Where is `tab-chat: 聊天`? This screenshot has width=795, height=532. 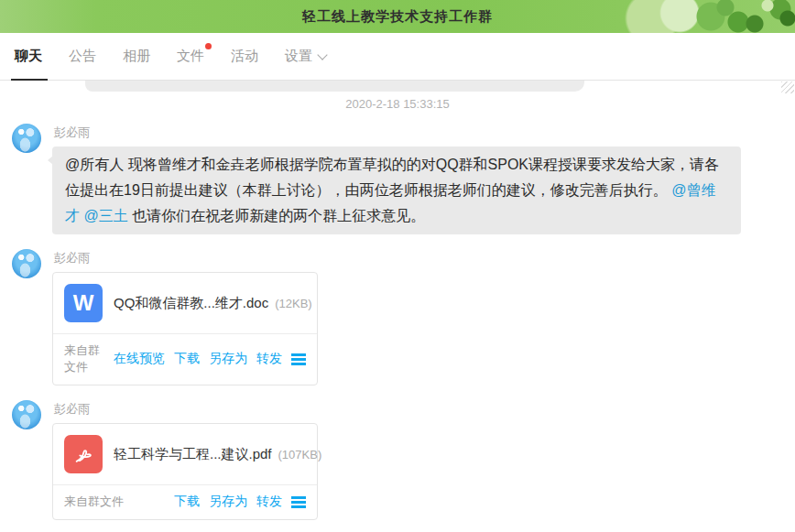 tab-chat: 聊天 is located at coordinates (28, 57).